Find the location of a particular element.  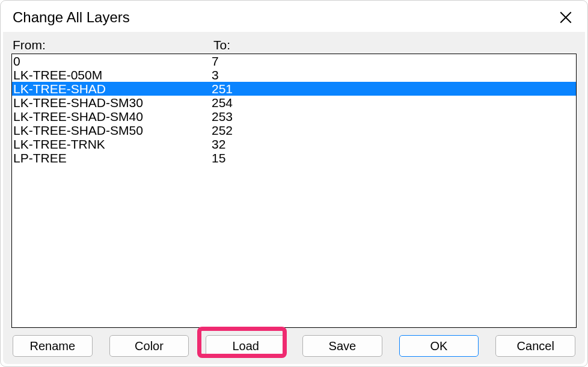

layer-to-cell: 7 is located at coordinates (393, 61).